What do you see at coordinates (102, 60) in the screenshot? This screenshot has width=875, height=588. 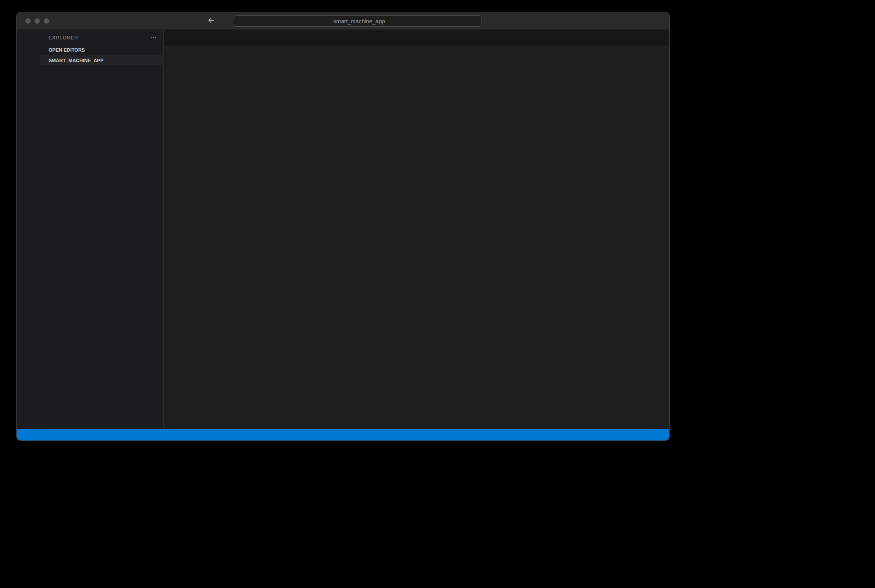 I see `project-header: SMART_MACHINE_APP` at bounding box center [102, 60].